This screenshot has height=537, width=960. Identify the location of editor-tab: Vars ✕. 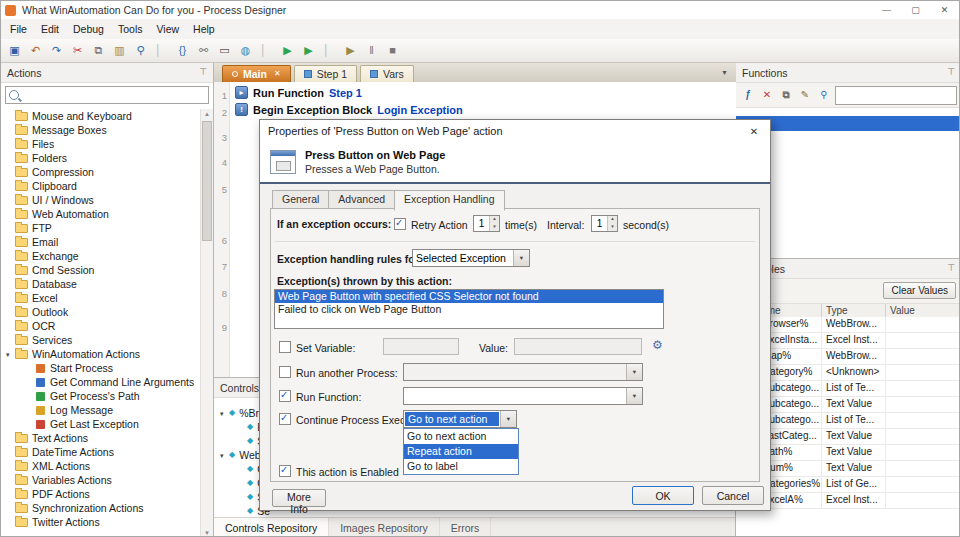
(387, 74).